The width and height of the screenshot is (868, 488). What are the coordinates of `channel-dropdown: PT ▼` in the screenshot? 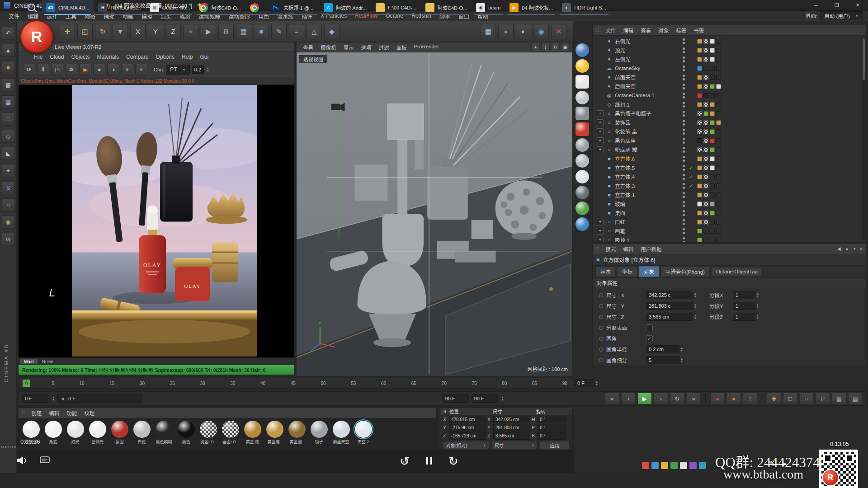 It's located at (178, 70).